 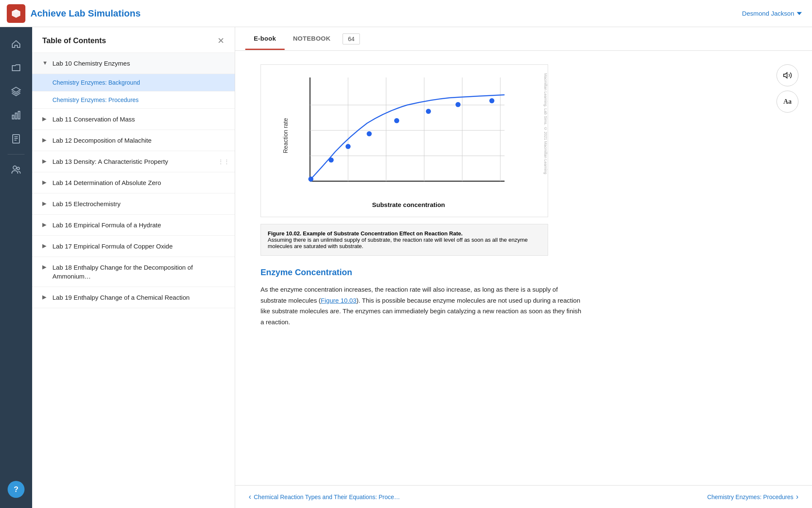 I want to click on nav-divider, so click(x=16, y=154).